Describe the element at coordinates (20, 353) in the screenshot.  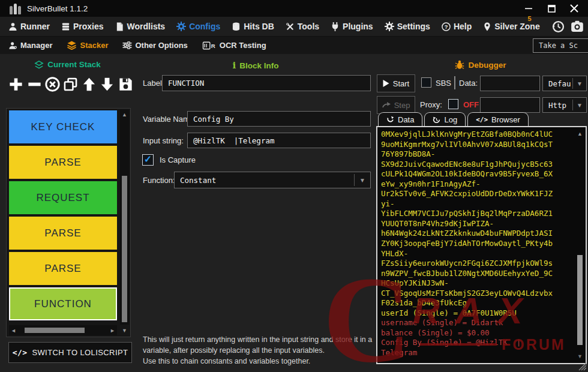
I see `code-icon: </>` at that location.